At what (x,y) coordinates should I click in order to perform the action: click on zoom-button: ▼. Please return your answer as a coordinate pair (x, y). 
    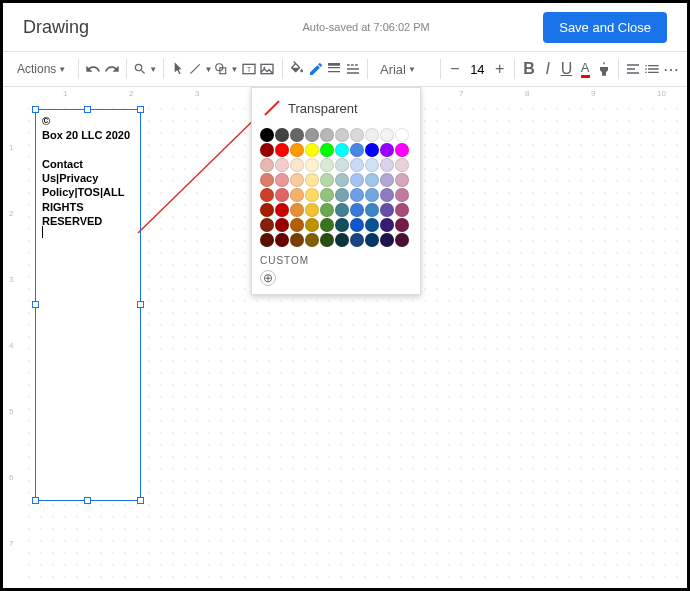
    Looking at the image, I should click on (145, 69).